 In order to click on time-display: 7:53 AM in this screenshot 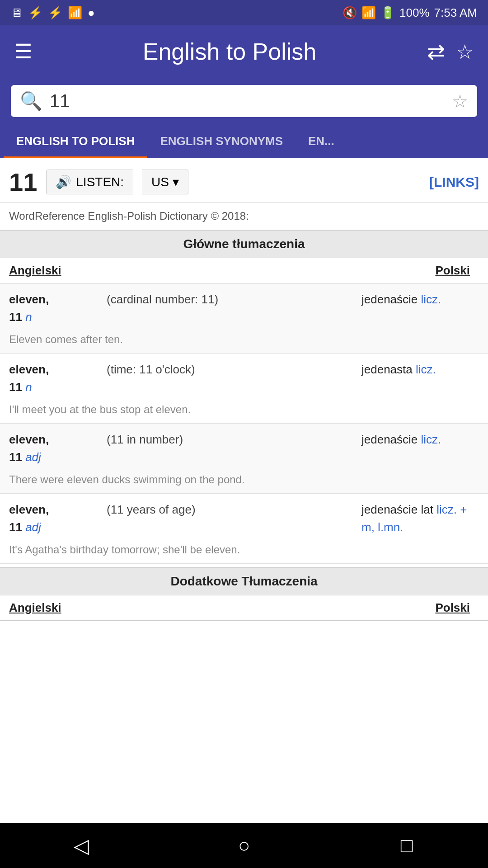, I will do `click(455, 13)`.